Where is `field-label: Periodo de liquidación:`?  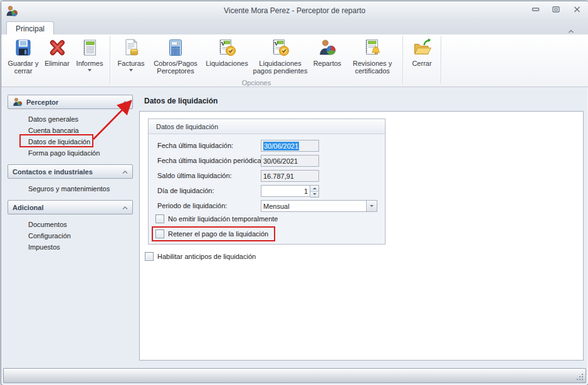 field-label: Periodo de liquidación: is located at coordinates (192, 206).